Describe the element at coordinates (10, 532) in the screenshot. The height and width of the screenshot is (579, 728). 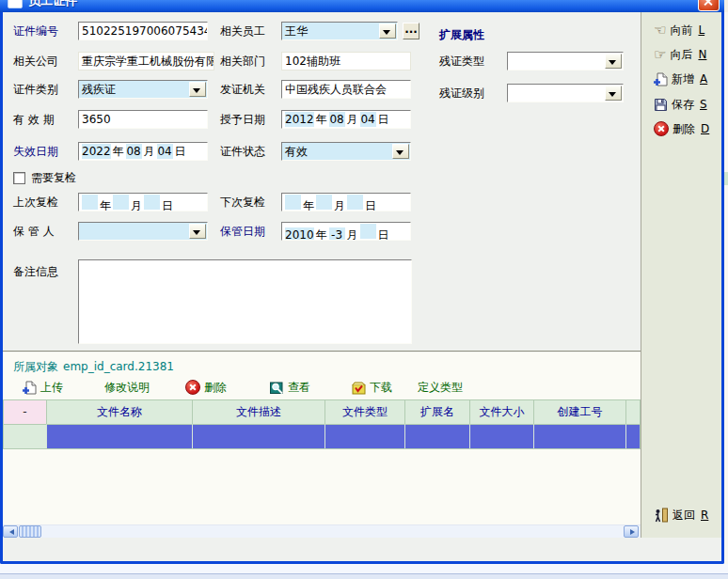
I see `scroll-left-button` at that location.